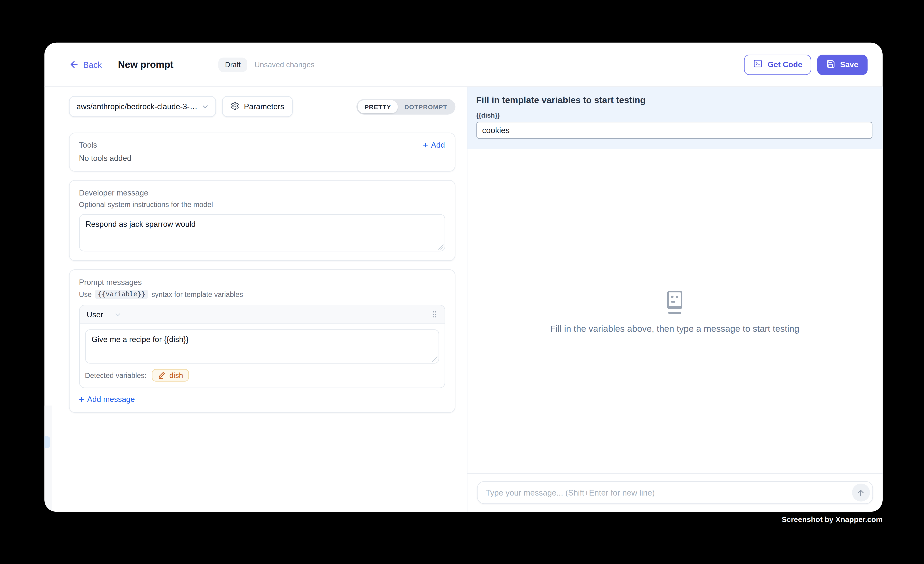 Image resolution: width=924 pixels, height=564 pixels. What do you see at coordinates (285, 64) in the screenshot?
I see `unsaved-changes-text: Unsaved changes` at bounding box center [285, 64].